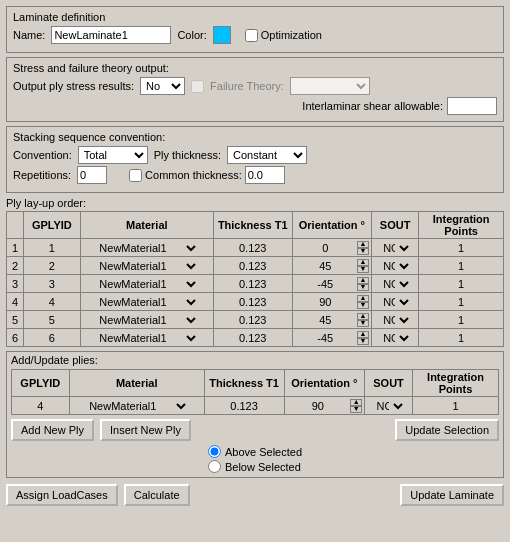 This screenshot has height=542, width=510. What do you see at coordinates (472, 106) in the screenshot?
I see `interlaminar-input` at bounding box center [472, 106].